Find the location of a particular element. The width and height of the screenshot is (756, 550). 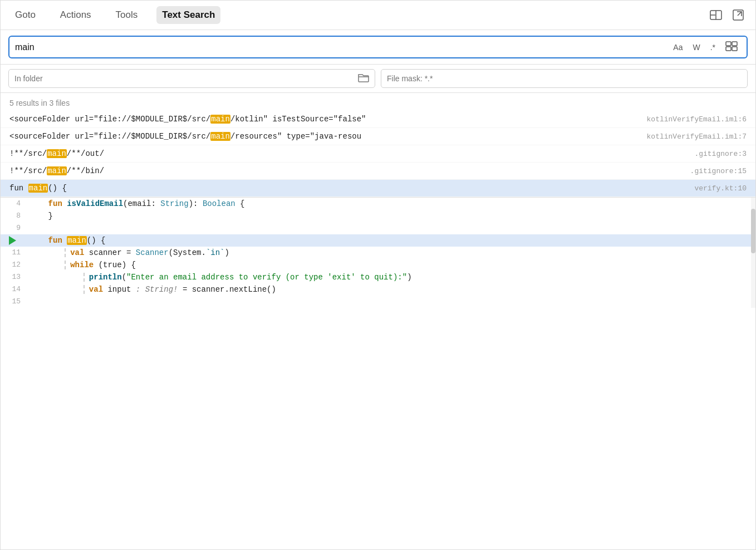

goto-menu: Goto is located at coordinates (26, 15).